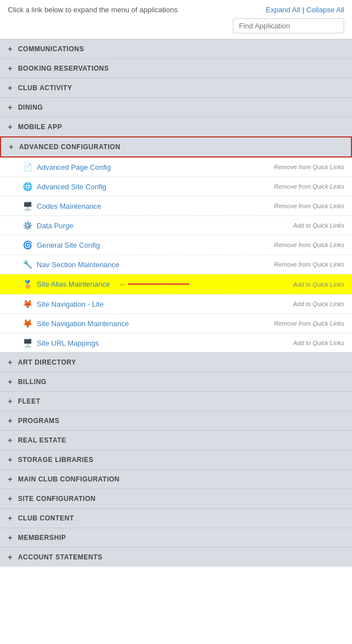 The image size is (352, 644). Describe the element at coordinates (176, 421) in the screenshot. I see `section-header-programs: +PROGRAMS` at that location.